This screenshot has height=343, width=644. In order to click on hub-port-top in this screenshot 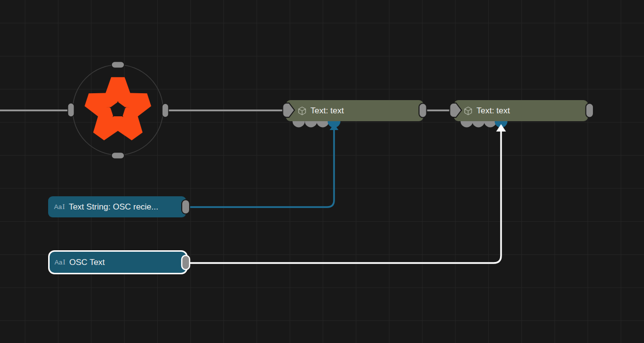, I will do `click(118, 65)`.